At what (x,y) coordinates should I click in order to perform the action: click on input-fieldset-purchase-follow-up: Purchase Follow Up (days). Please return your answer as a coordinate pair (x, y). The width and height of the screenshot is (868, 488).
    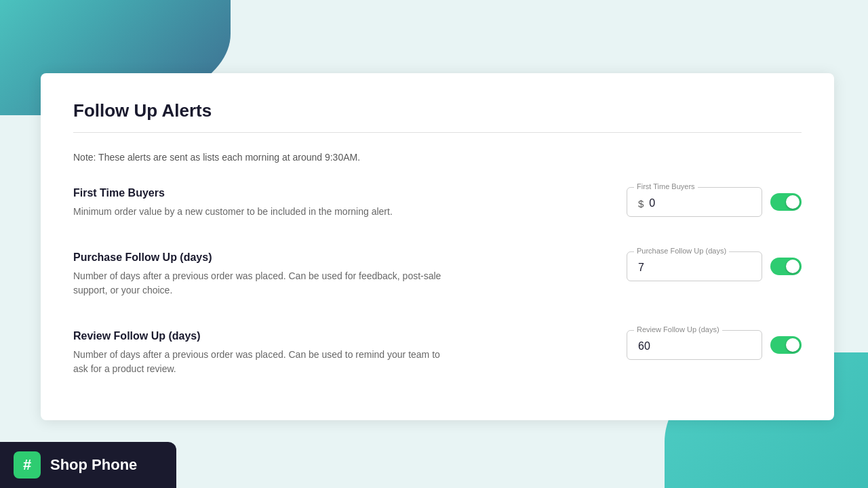
    Looking at the image, I should click on (694, 266).